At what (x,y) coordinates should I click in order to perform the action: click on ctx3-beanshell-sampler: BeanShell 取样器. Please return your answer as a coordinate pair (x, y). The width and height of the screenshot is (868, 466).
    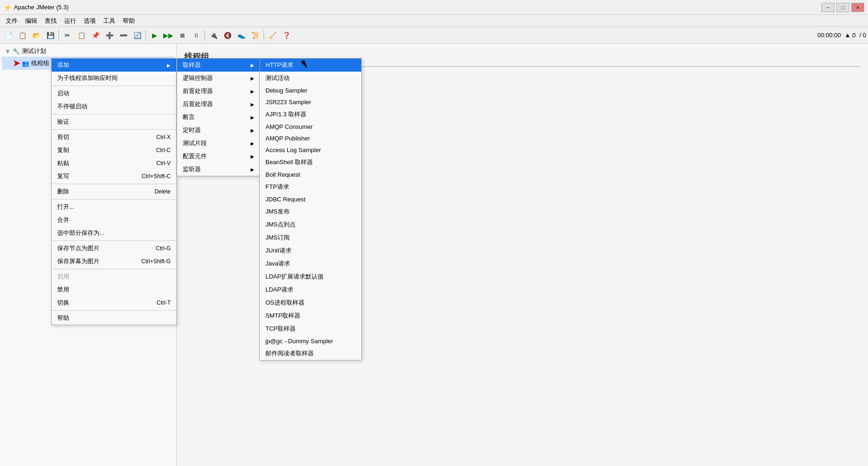
    Looking at the image, I should click on (311, 162).